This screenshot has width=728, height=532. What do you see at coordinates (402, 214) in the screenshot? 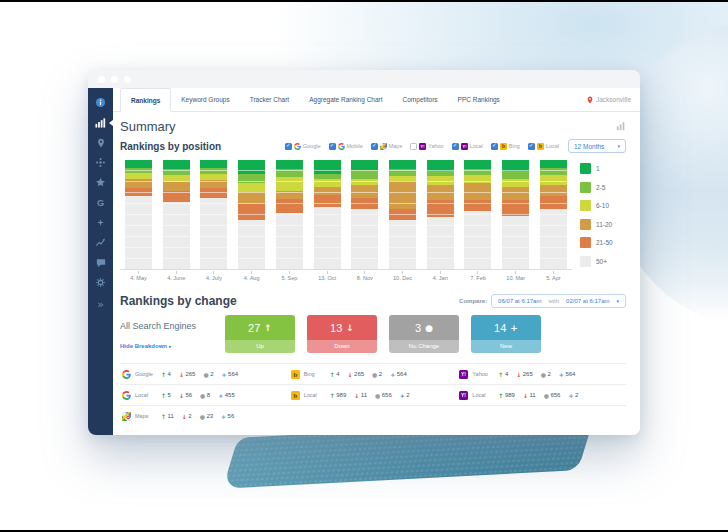
I see `stacked-bar-10-dec` at bounding box center [402, 214].